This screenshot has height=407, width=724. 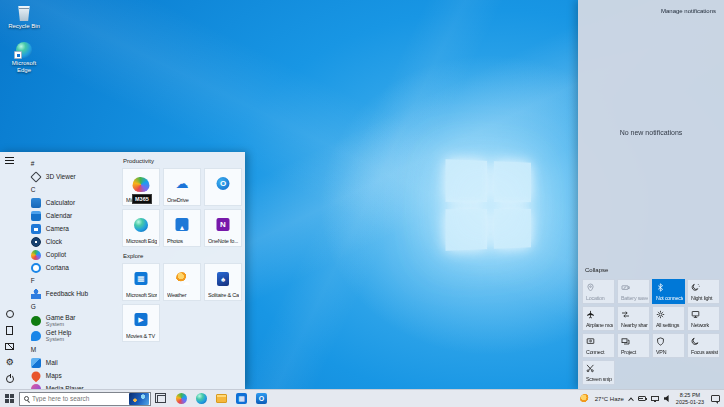 What do you see at coordinates (704, 346) in the screenshot?
I see `quick-action-focus-assist: Focus assist` at bounding box center [704, 346].